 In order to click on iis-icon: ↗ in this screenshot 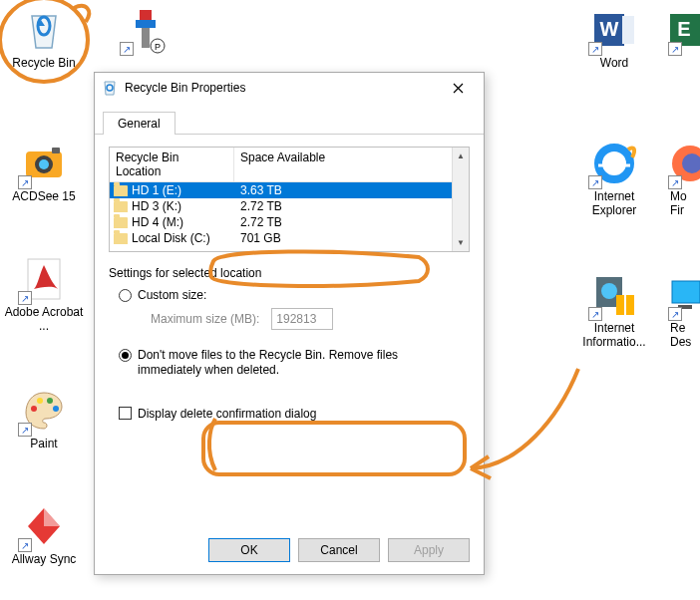, I will do `click(614, 295)`.